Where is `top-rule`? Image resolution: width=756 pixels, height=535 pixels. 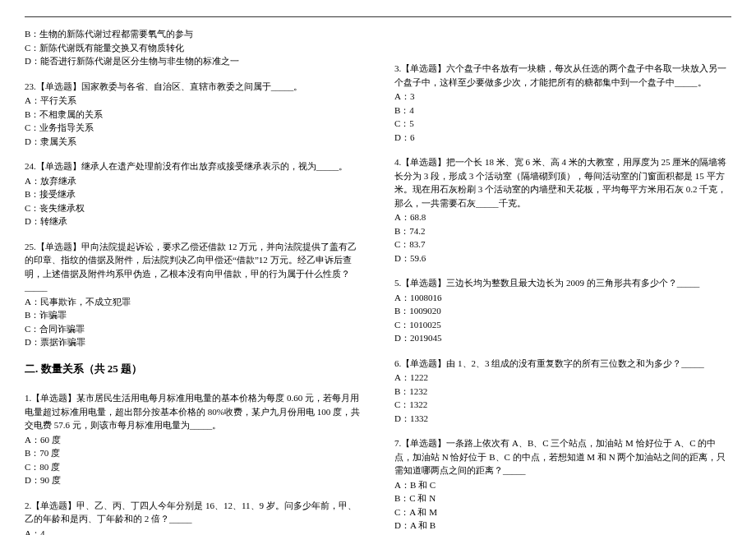
top-rule is located at coordinates (378, 16).